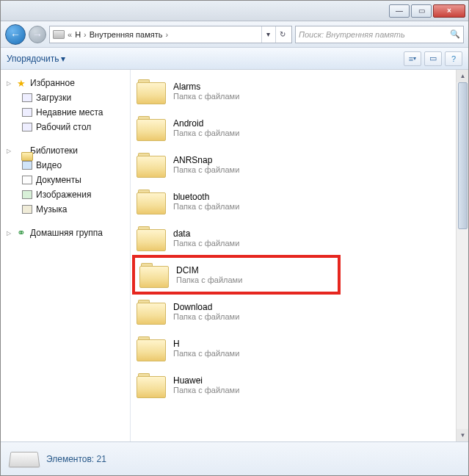 This screenshot has width=469, height=476. I want to click on forward-button: →, so click(37, 35).